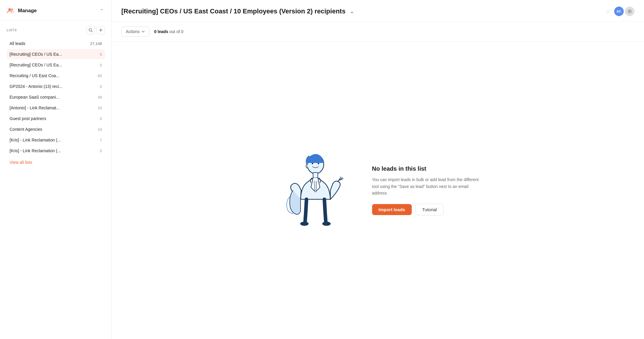 The image size is (644, 339). Describe the element at coordinates (312, 190) in the screenshot. I see `empty-illustration` at that location.